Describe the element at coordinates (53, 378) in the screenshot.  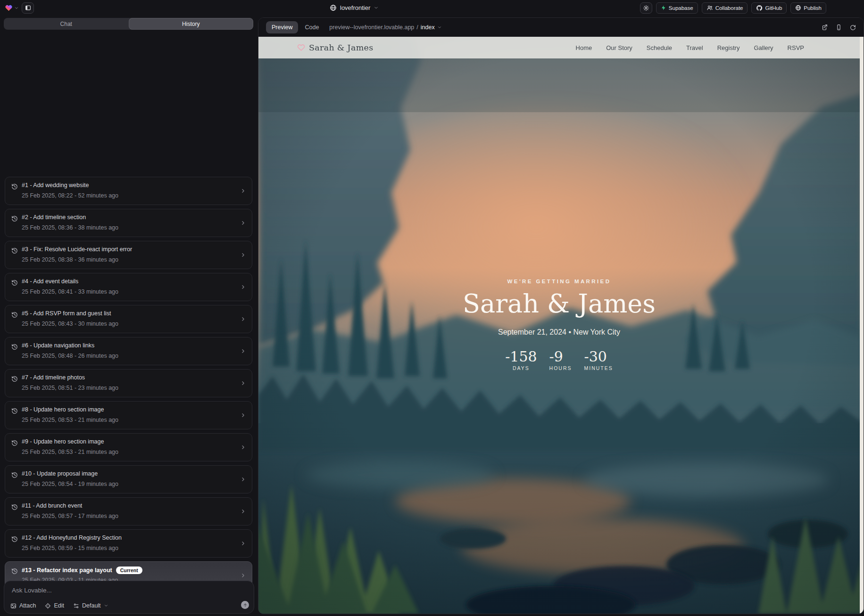
I see `history-item-title: #7 - Add timeline photos` at that location.